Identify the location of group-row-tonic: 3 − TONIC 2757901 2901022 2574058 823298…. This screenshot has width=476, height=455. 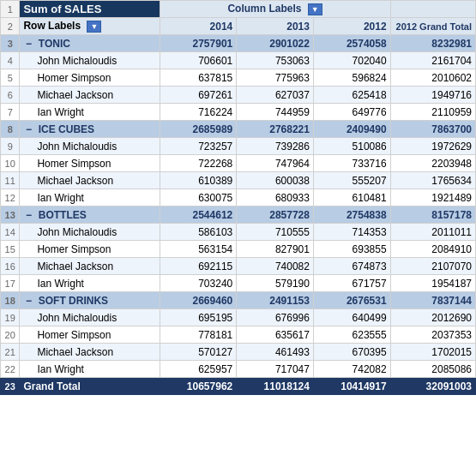
(238, 44).